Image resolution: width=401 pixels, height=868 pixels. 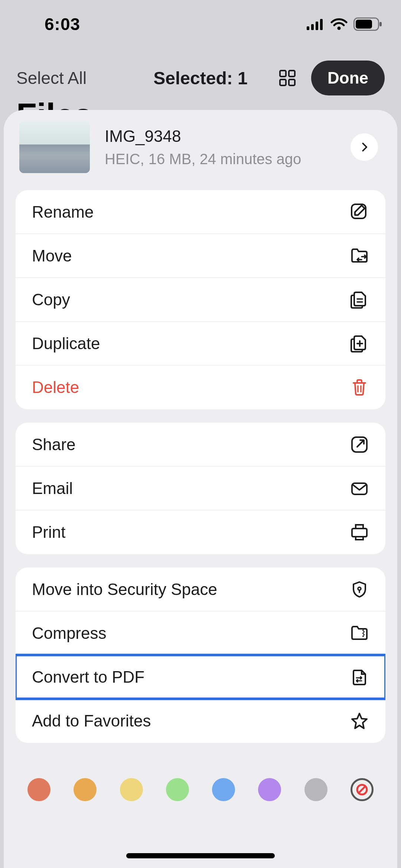 What do you see at coordinates (200, 790) in the screenshot?
I see `color-tags-row` at bounding box center [200, 790].